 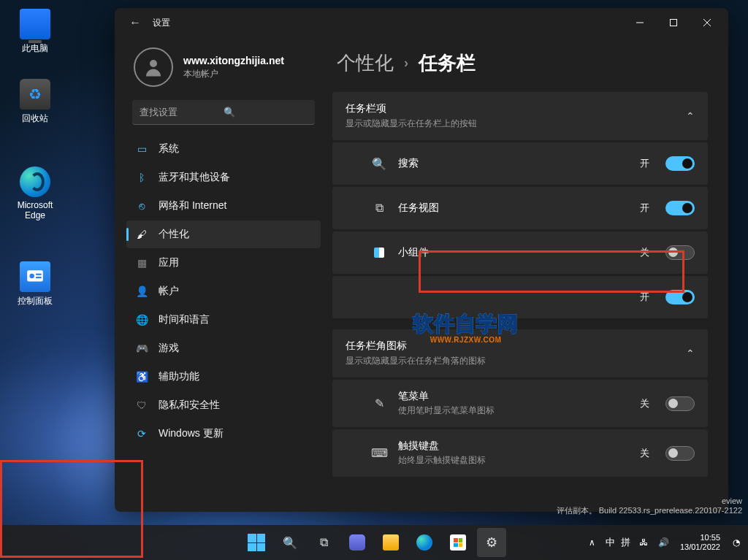 I want to click on profile-account: 本地帐户, so click(x=234, y=74).